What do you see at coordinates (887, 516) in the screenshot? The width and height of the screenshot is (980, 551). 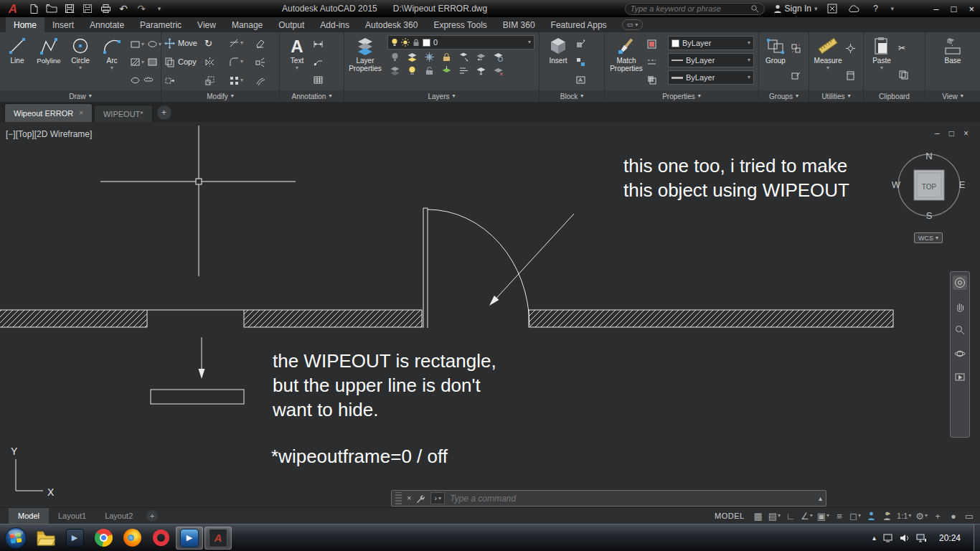 I see `annotation-autoscale-toggle` at bounding box center [887, 516].